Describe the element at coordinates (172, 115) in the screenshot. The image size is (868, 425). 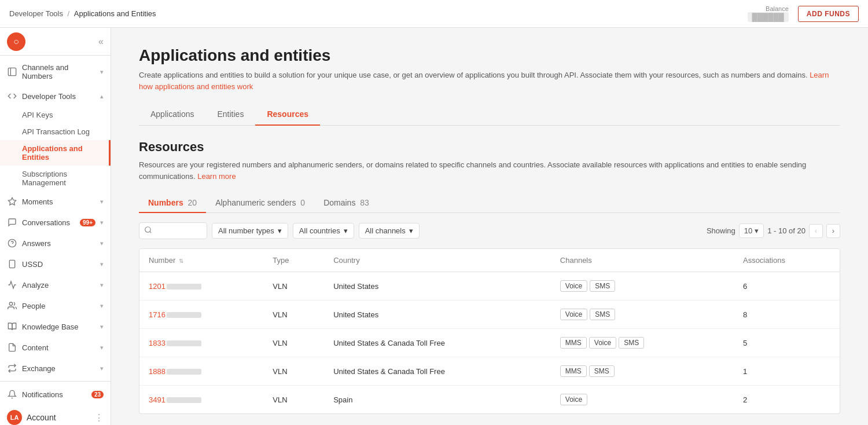
I see `tab-applications: Applications` at that location.